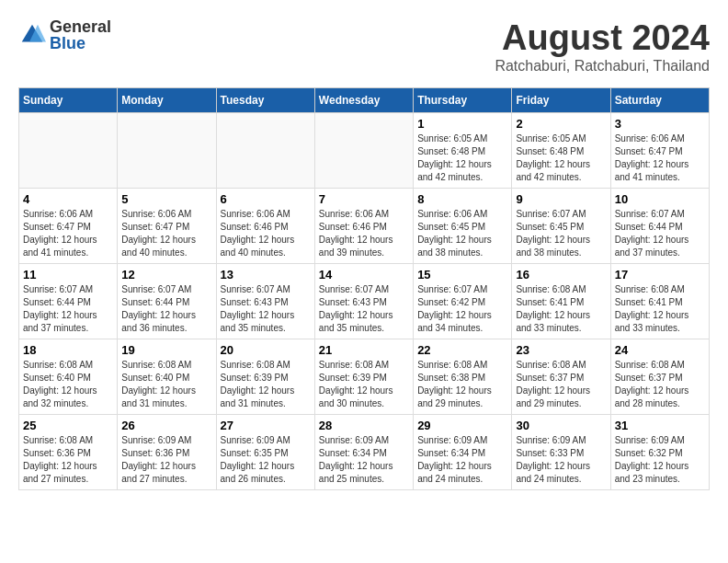 The height and width of the screenshot is (563, 728). I want to click on weekday-header-tuesday: Tuesday, so click(265, 101).